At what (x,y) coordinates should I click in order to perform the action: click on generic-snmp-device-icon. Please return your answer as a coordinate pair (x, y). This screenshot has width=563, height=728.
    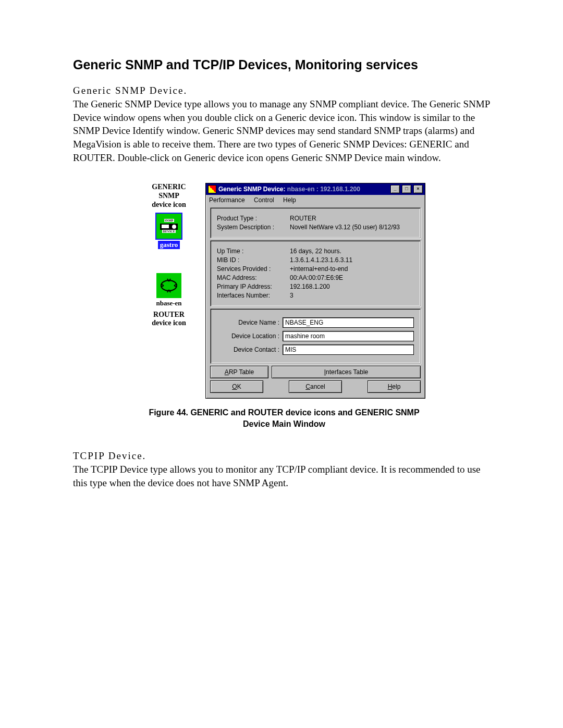
    Looking at the image, I should click on (169, 226).